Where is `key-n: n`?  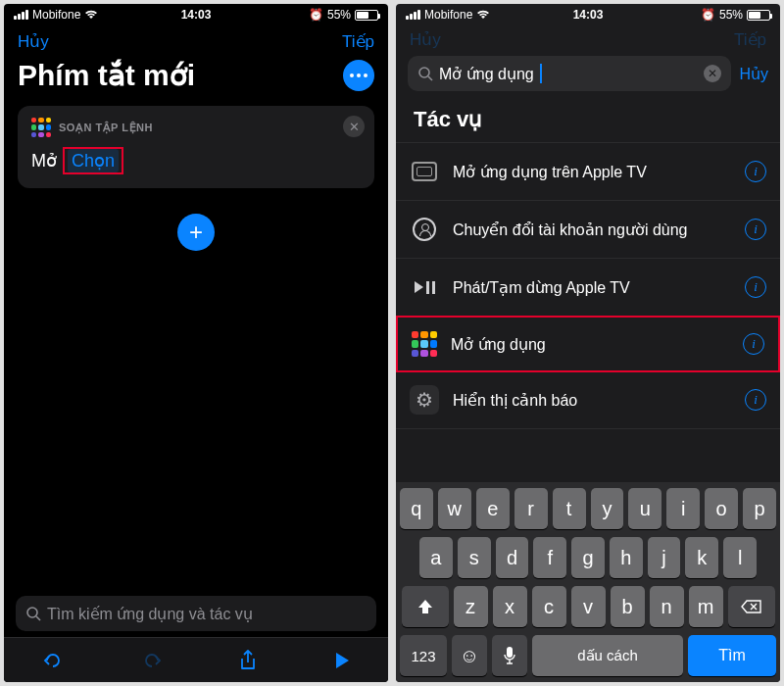
key-n: n is located at coordinates (666, 607).